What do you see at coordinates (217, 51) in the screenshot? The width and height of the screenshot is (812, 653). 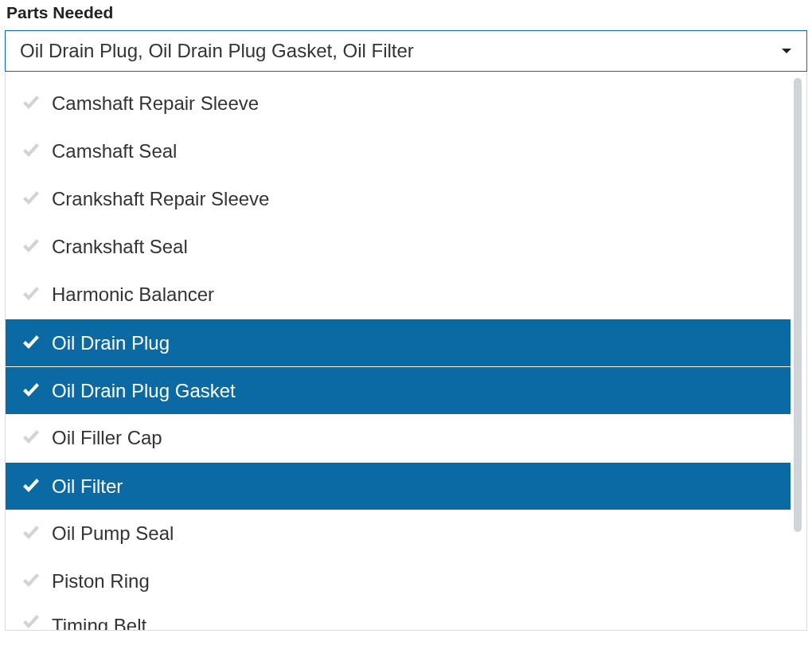 I see `select-value: Oil Drain Plug, Oil Drain Plug Gasket, O…` at bounding box center [217, 51].